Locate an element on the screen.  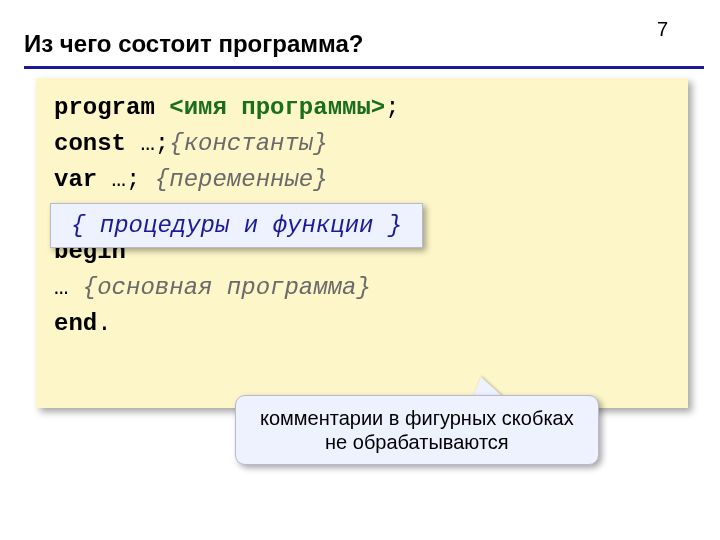
keyword-const: const is located at coordinates (90, 144).